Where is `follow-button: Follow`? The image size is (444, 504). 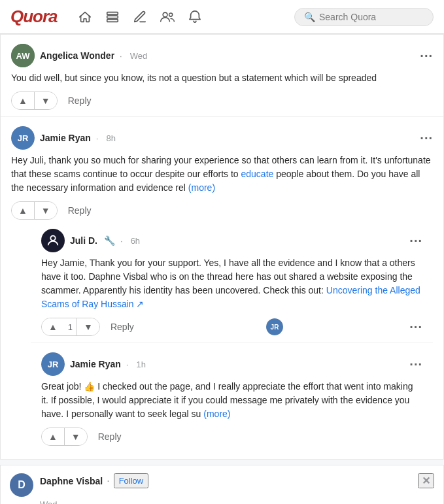 follow-button: Follow is located at coordinates (131, 481).